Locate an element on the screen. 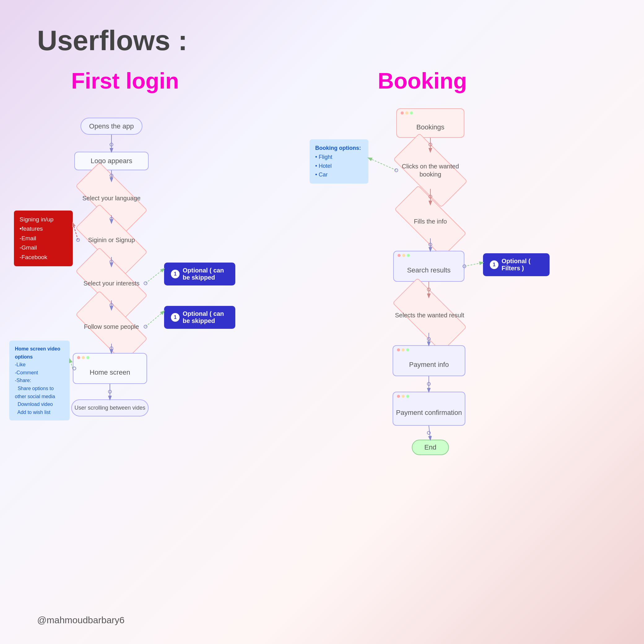 This screenshot has width=644, height=644. node-payment-info: Payment info is located at coordinates (429, 361).